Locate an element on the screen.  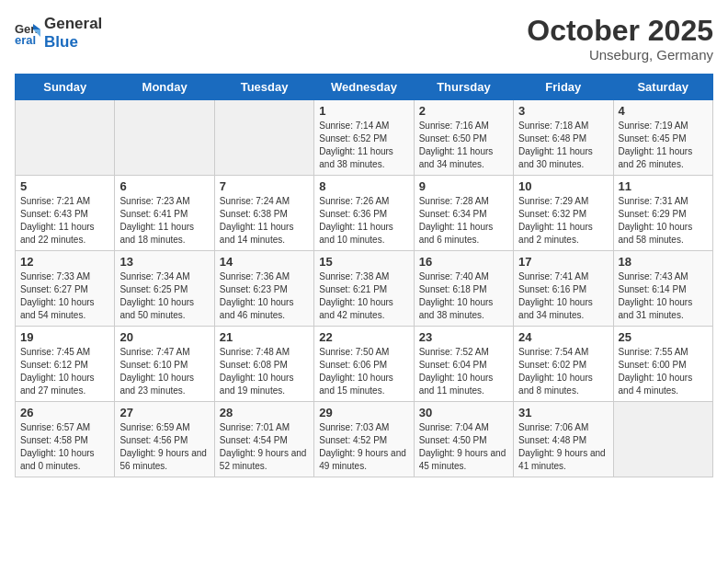
day-info: Sunrise: 7:01 AM Sunset: 4:54 PM Dayligh… is located at coordinates (265, 447).